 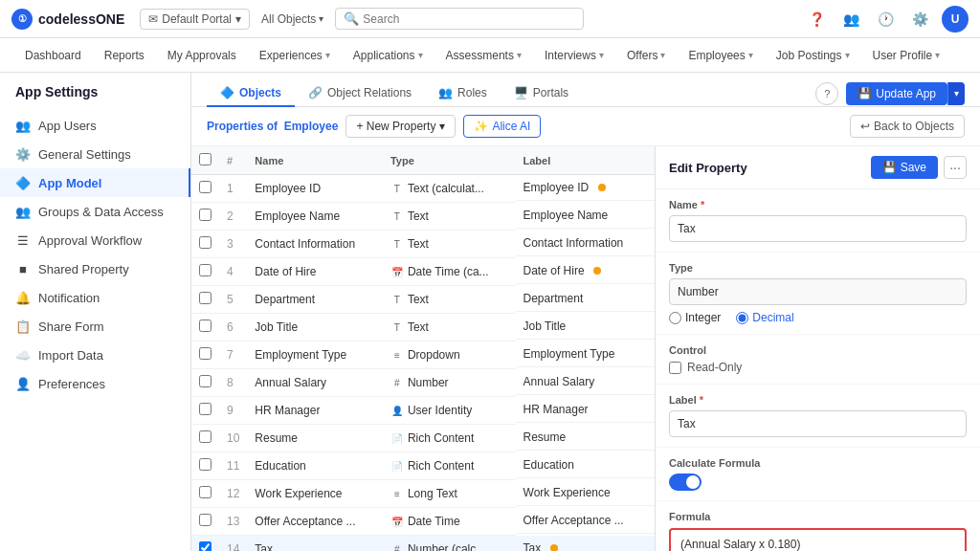 What do you see at coordinates (469, 19) in the screenshot?
I see `search-input` at bounding box center [469, 19].